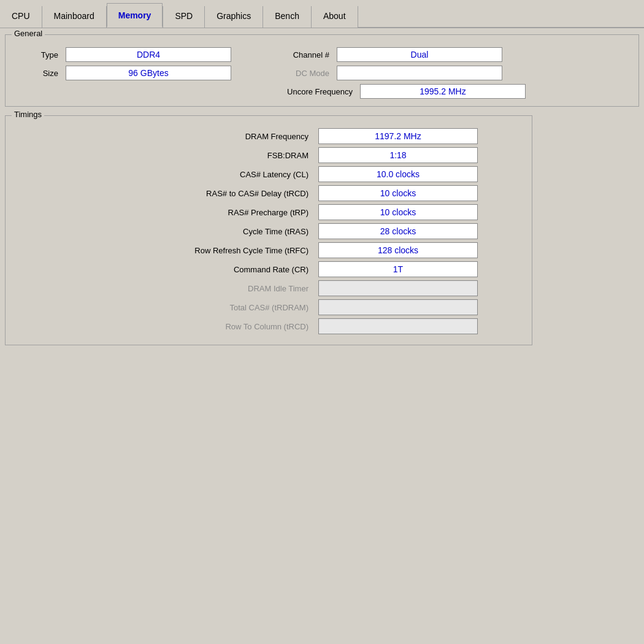  I want to click on timing-row: Row Refresh Cycle Time (tRFC)128 clocks, so click(269, 250).